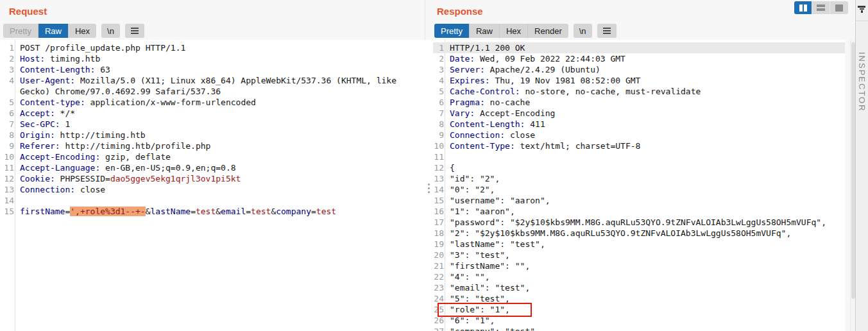  What do you see at coordinates (639, 233) in the screenshot?
I see `code-line-18: 18"2": "$2y$10$kbs9MM.M8G.aquRLu53QYO.9t…` at bounding box center [639, 233].